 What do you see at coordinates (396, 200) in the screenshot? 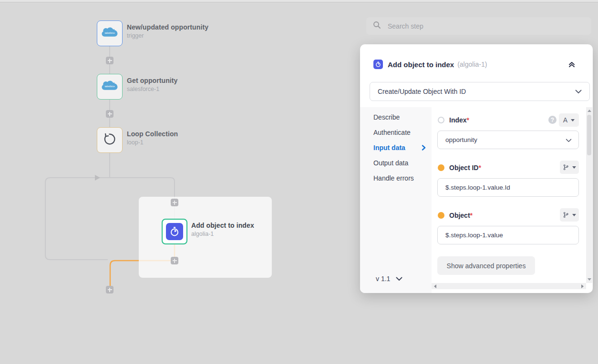
I see `panel-tabs-column: Describe Authenticate Input data Output …` at bounding box center [396, 200].